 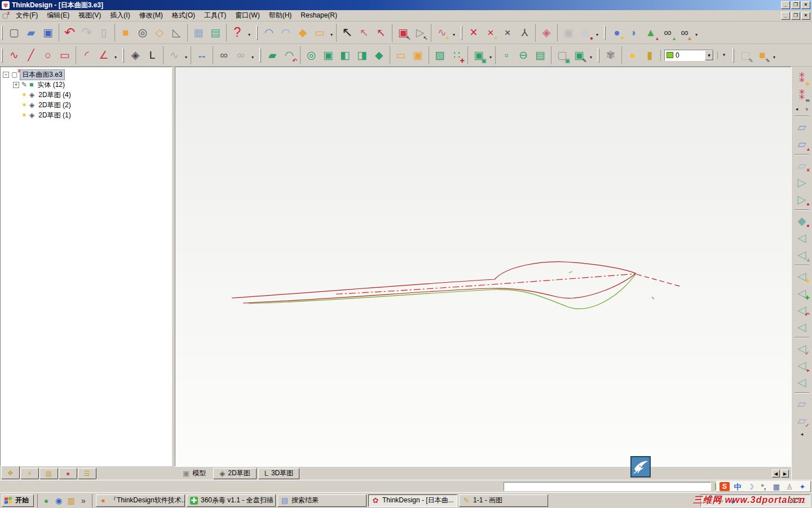 I want to click on delete-surface-button: ▱×, so click(x=802, y=165).